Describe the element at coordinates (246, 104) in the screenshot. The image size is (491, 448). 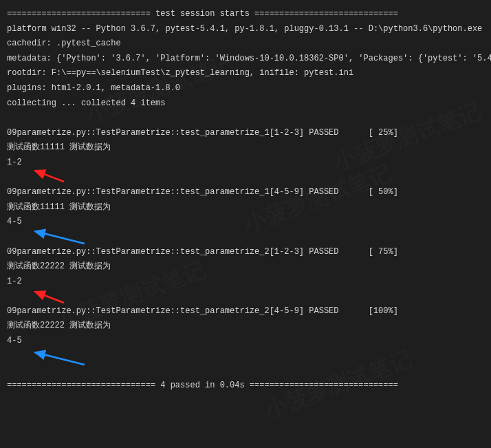
I see `collecting-line: collecting ... collected 4 items` at that location.